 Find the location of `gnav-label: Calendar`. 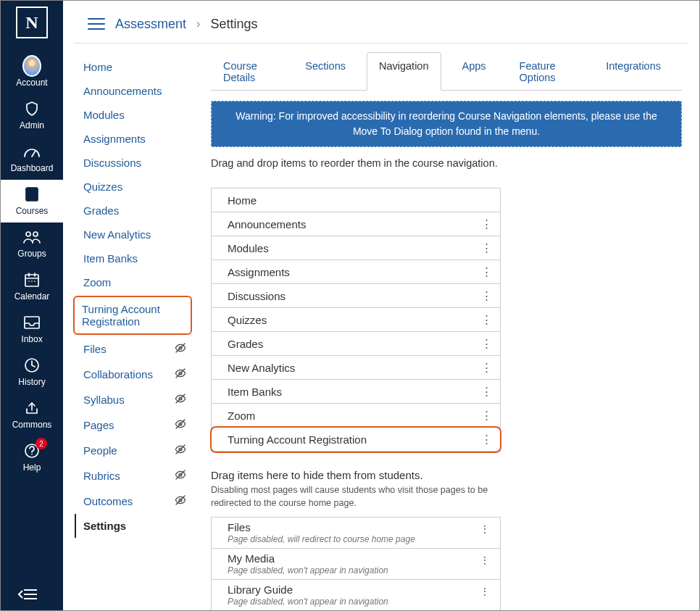

gnav-label: Calendar is located at coordinates (32, 296).